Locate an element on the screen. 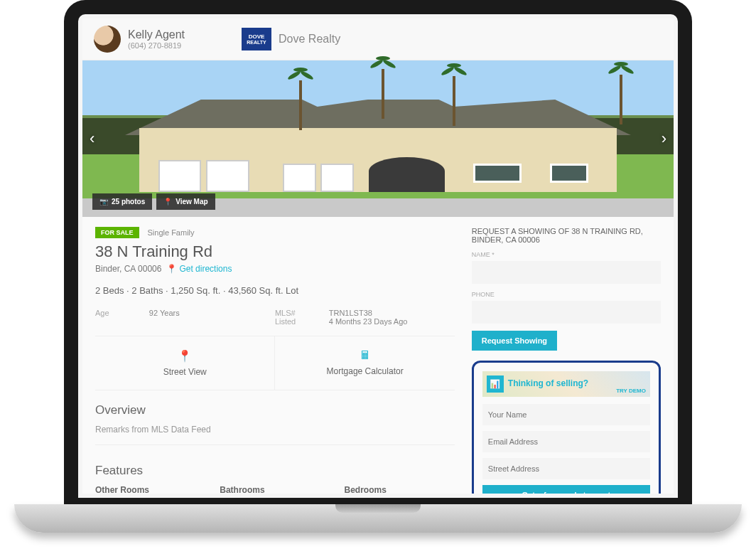 This screenshot has width=756, height=554. promo-email-input is located at coordinates (566, 442).